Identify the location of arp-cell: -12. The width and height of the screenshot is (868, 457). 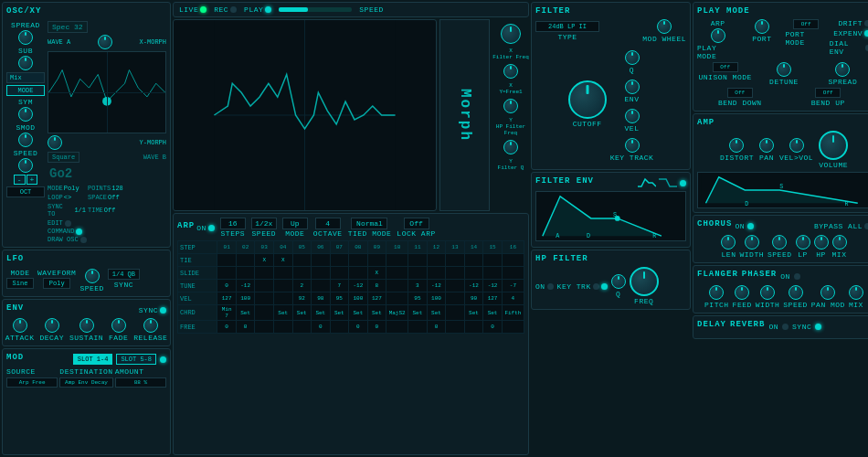
(493, 286).